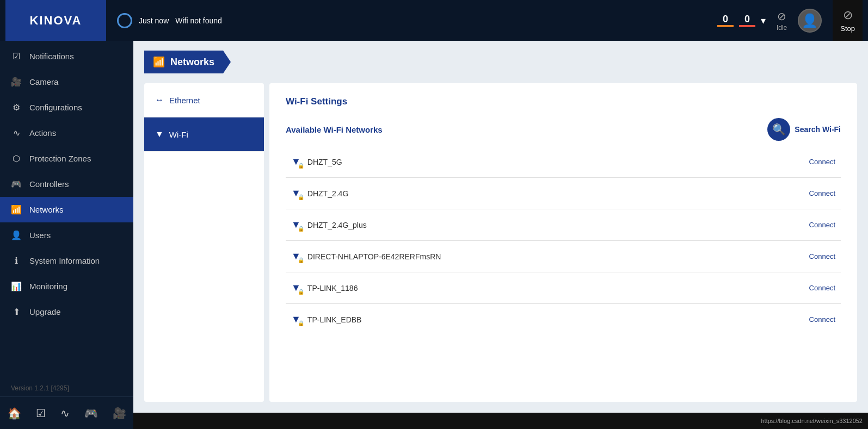 Image resolution: width=868 pixels, height=429 pixels. Describe the element at coordinates (16, 312) in the screenshot. I see `upgrade-icon: ⬆` at that location.